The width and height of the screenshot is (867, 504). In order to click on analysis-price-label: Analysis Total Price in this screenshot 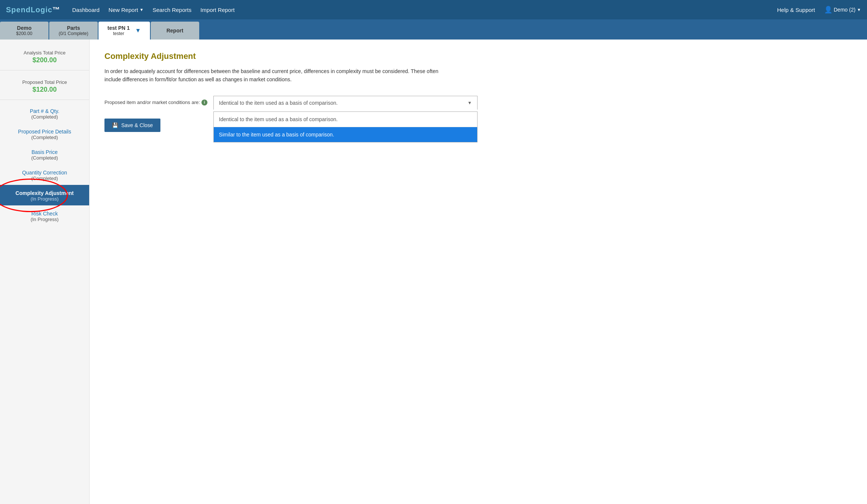, I will do `click(45, 53)`.